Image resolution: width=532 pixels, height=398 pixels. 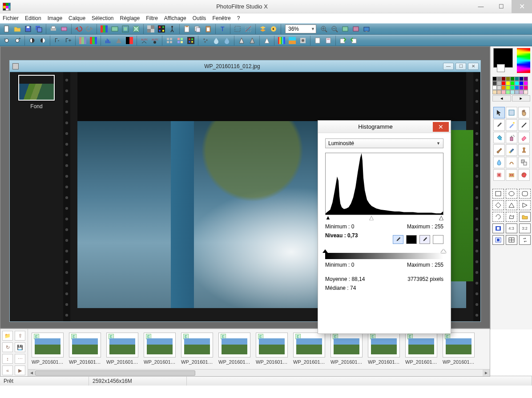 What do you see at coordinates (498, 228) in the screenshot?
I see `shape-invert` at bounding box center [498, 228].